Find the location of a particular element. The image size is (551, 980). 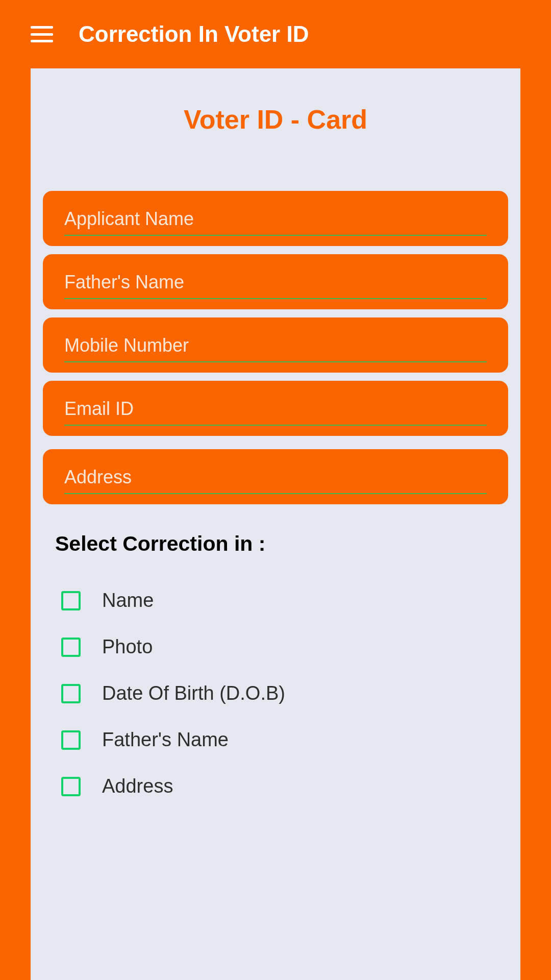

checkbox-label-fathers-name: Father's Name is located at coordinates (165, 740).